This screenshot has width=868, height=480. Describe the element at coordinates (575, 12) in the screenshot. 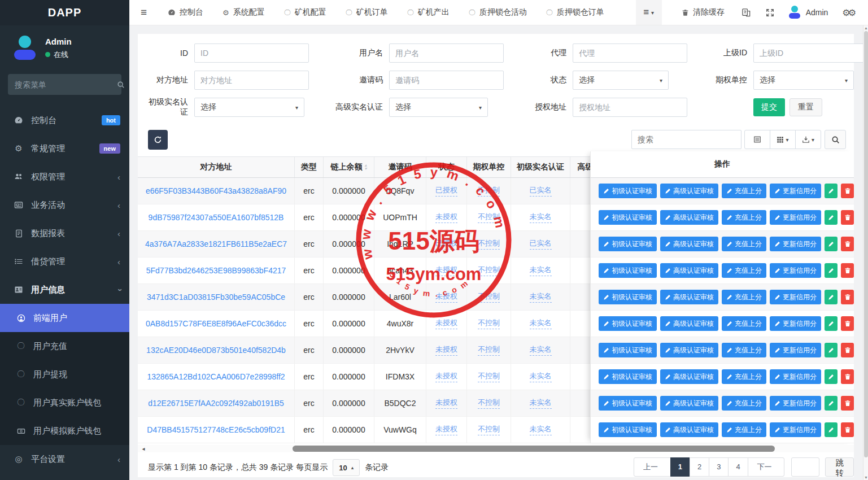

I see `nav-item-pledge-orders: 〇 质押锁仓订单` at that location.